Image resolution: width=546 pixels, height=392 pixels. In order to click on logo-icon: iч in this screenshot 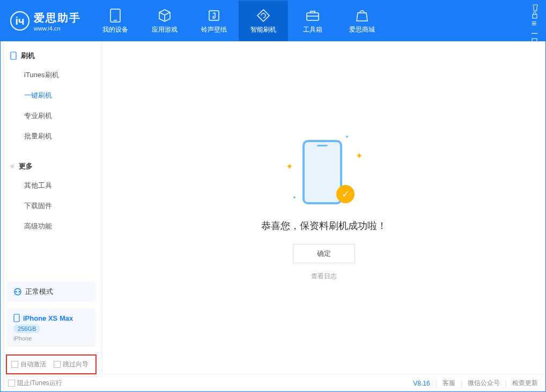, I will do `click(20, 21)`.